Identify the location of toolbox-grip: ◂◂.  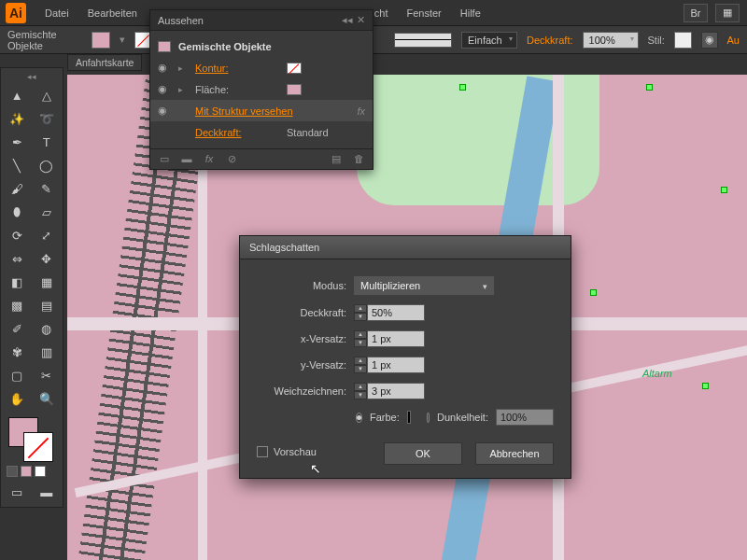
(32, 78).